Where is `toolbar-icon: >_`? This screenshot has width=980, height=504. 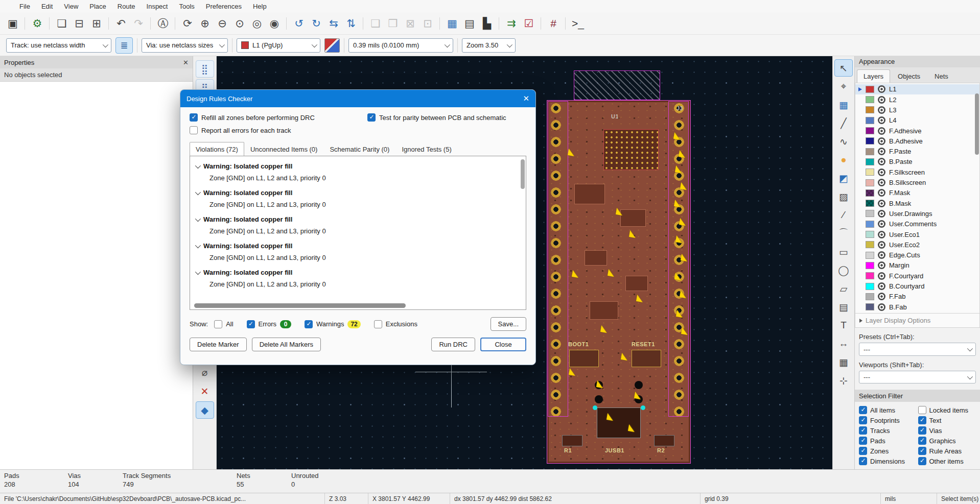
toolbar-icon: >_ is located at coordinates (578, 23).